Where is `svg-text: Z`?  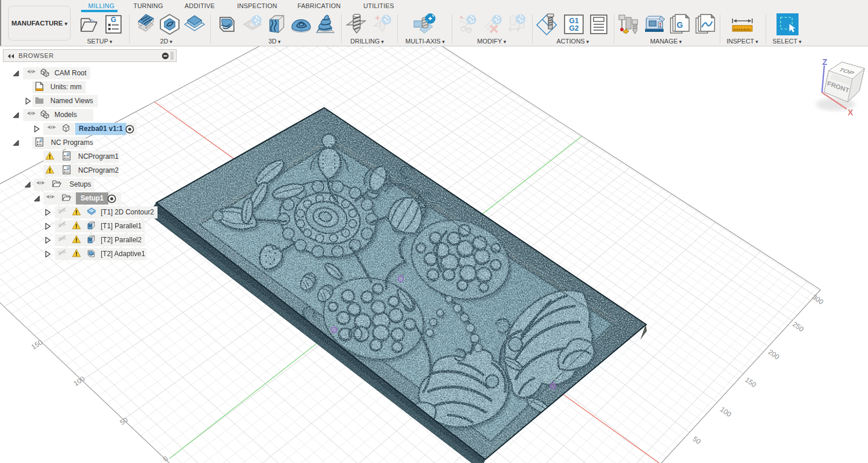 svg-text: Z is located at coordinates (825, 62).